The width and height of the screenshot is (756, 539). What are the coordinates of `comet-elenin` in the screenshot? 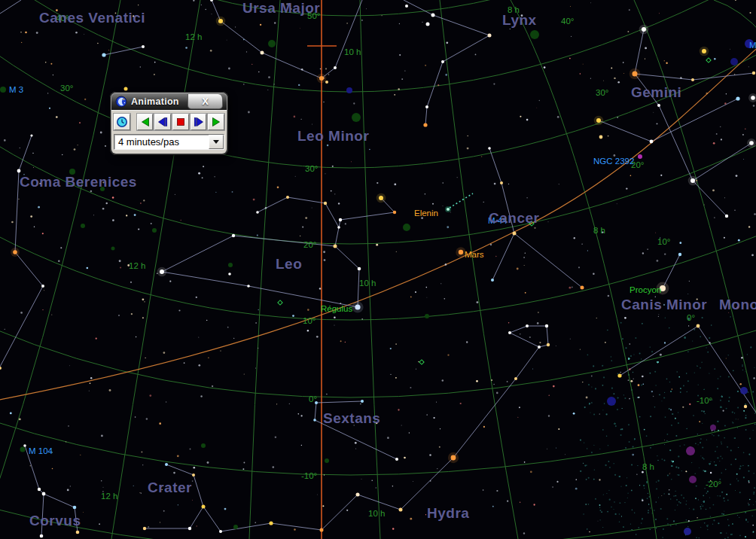 It's located at (459, 203).